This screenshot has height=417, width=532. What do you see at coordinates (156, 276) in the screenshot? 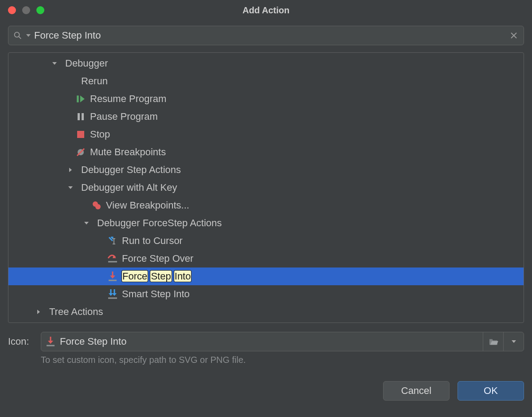
I see `tree-item-label: Force Step Into` at bounding box center [156, 276].